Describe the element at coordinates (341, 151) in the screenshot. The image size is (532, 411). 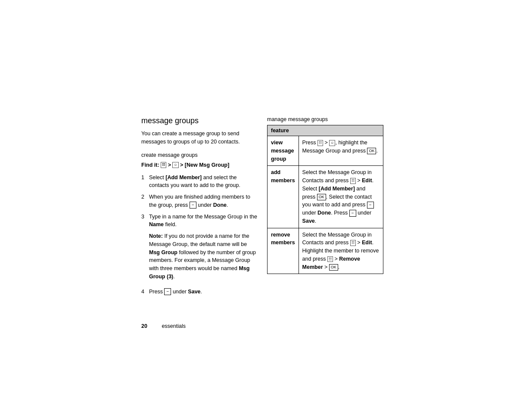
I see `feature-desc-view: Press ☷ > ☺, highlight the Message Group…` at that location.